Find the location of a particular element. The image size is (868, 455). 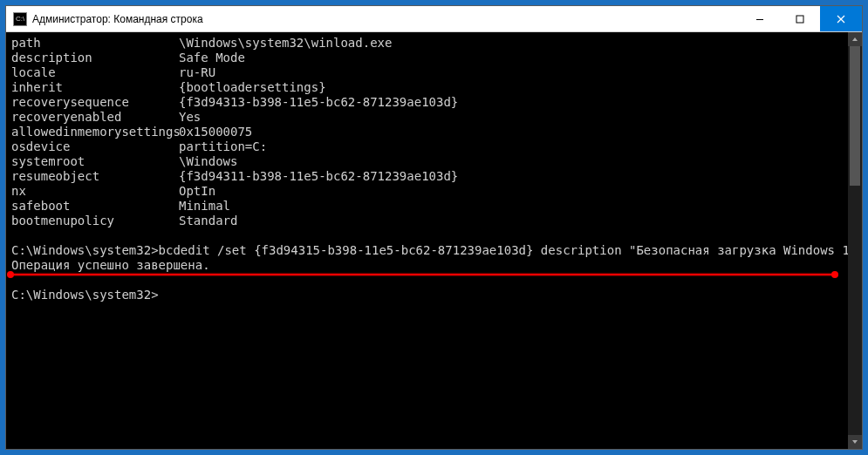

output-row: path\Windows\system32\winload.exe is located at coordinates (427, 44).